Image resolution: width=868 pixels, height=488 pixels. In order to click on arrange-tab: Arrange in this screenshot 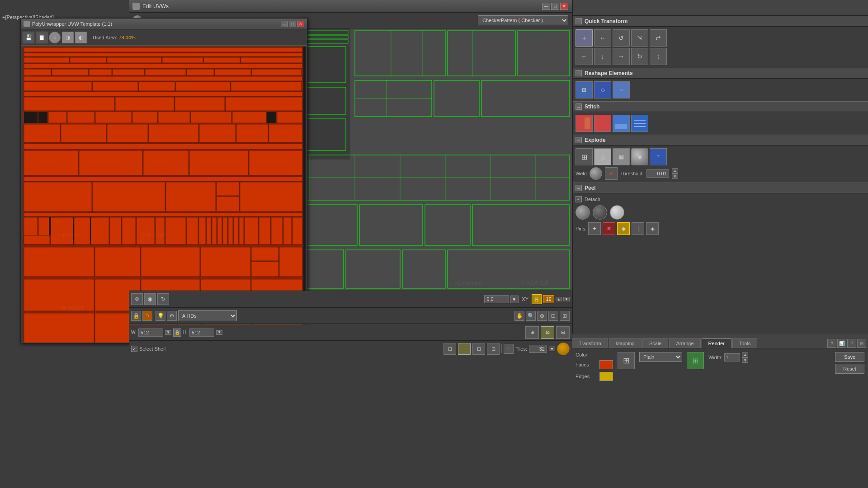, I will do `click(684, 343)`.